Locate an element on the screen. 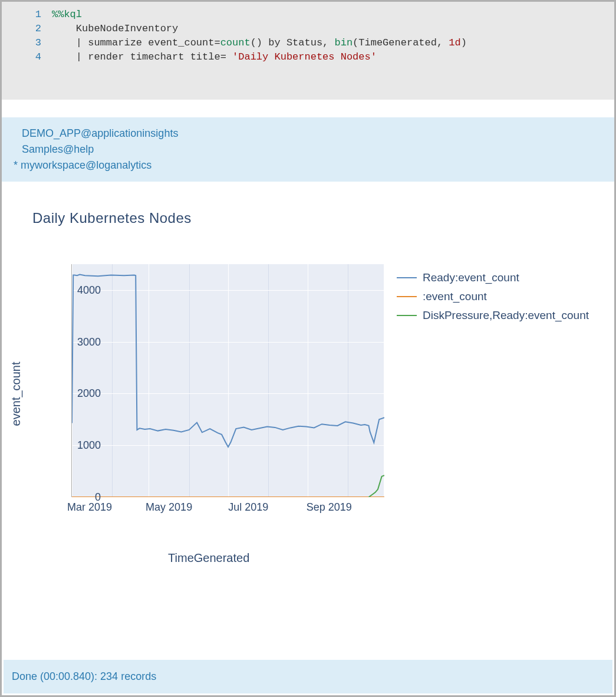  code-cell: 1 2 3 4 %%kql KubeNodeInventory | summar… is located at coordinates (308, 51).